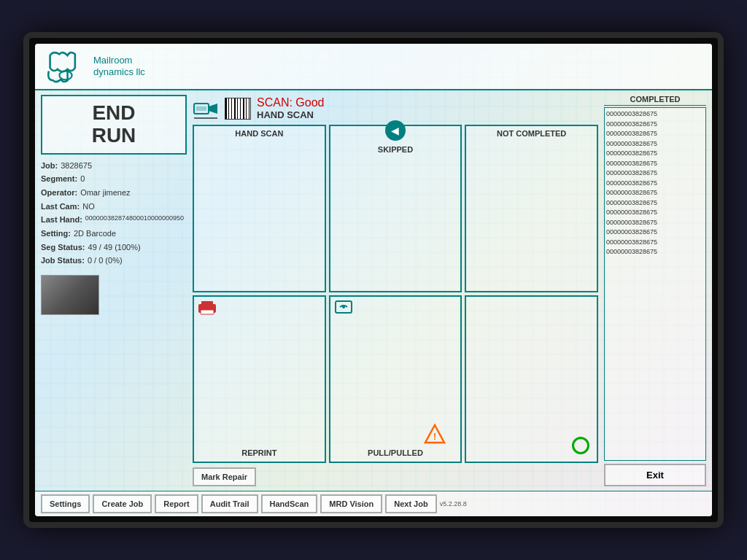 The image size is (747, 560). I want to click on settings-button: Settings, so click(66, 504).